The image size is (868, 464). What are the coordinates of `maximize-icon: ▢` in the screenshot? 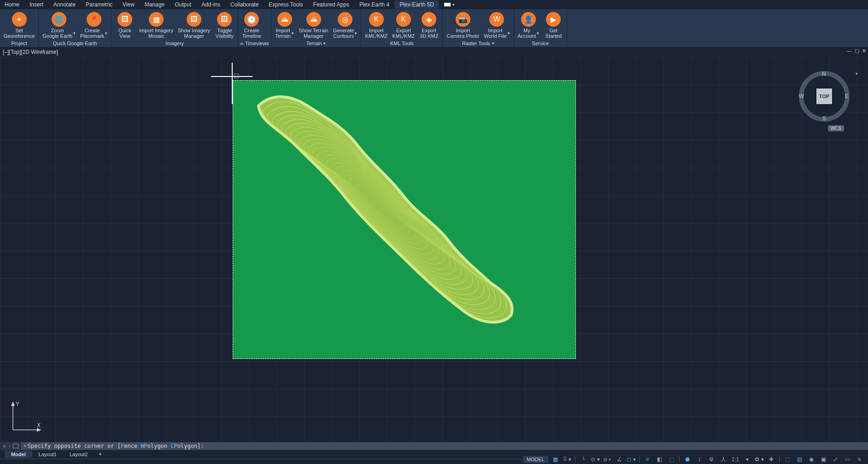 It's located at (857, 51).